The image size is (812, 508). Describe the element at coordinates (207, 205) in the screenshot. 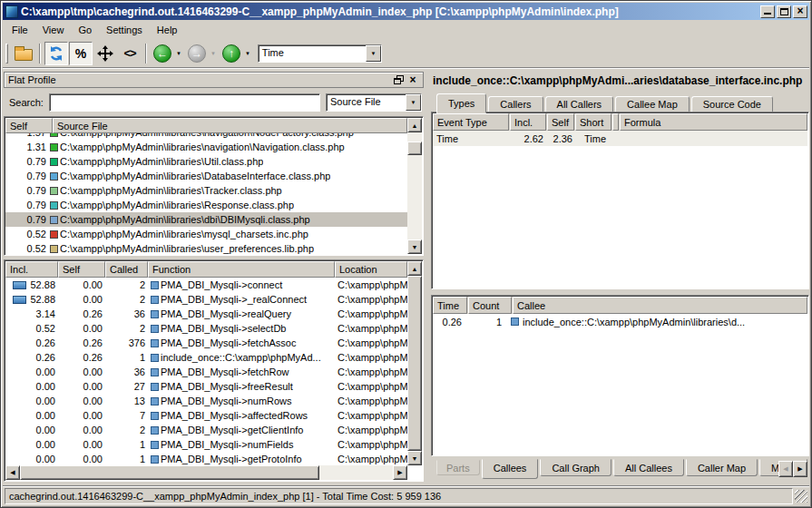

I see `source-file-row: 0.79C:\xampp\phpMyAdmin\libraries\Respon…` at that location.